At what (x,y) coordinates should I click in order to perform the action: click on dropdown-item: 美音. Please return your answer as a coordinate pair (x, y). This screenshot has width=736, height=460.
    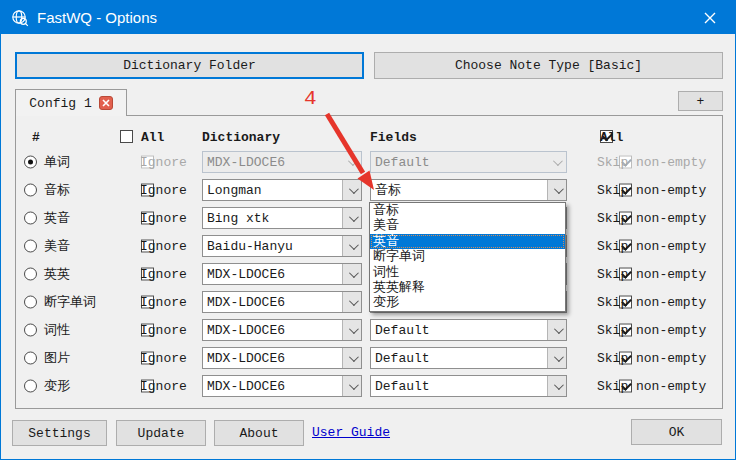
    Looking at the image, I should click on (468, 226).